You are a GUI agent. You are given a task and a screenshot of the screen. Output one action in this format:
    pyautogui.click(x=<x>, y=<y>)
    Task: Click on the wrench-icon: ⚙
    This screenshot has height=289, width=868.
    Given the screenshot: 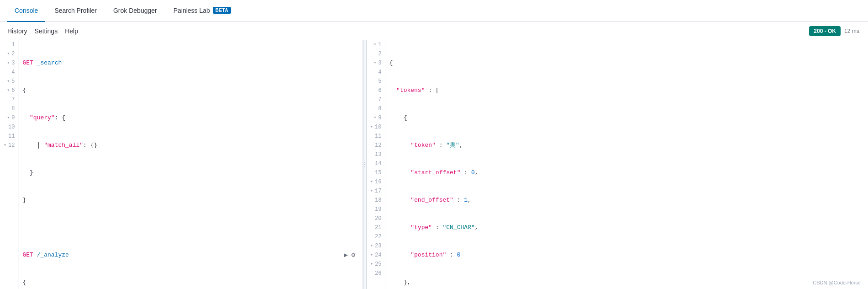 What is the action you would take?
    pyautogui.click(x=353, y=255)
    